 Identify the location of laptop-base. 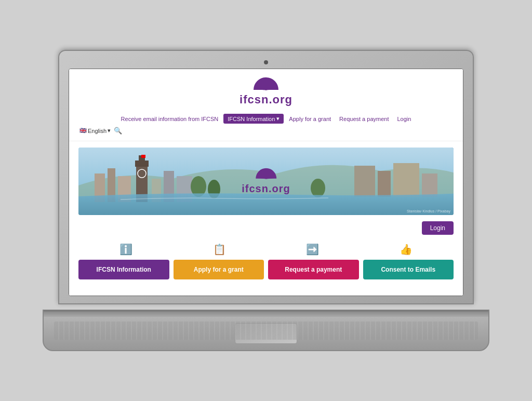
(266, 330).